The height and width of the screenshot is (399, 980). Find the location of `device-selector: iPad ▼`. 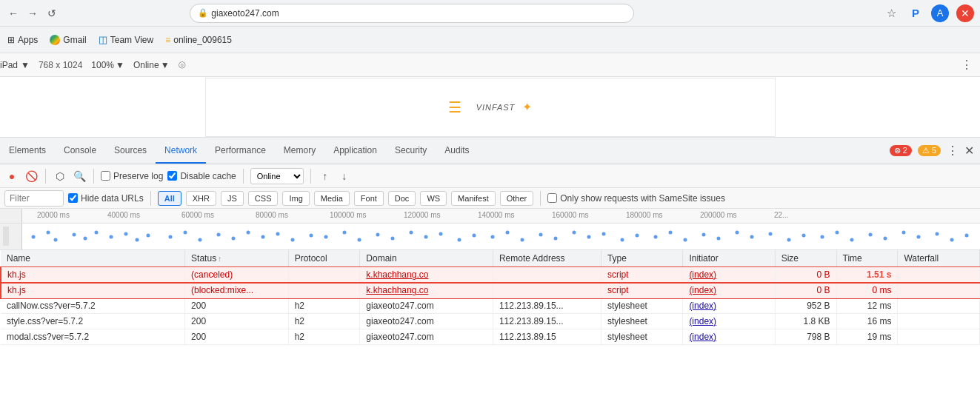

device-selector: iPad ▼ is located at coordinates (15, 65).